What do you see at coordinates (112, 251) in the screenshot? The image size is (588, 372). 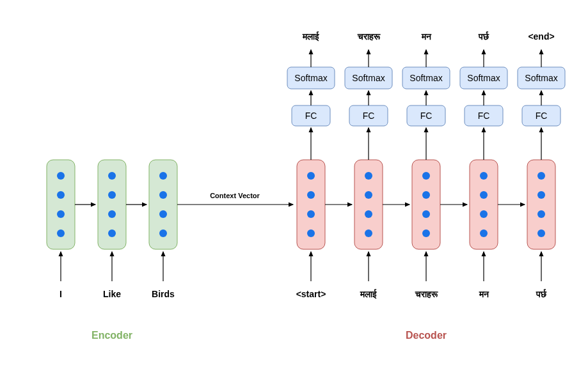 I see `encoder-group: I Like Birds Encoder` at bounding box center [112, 251].